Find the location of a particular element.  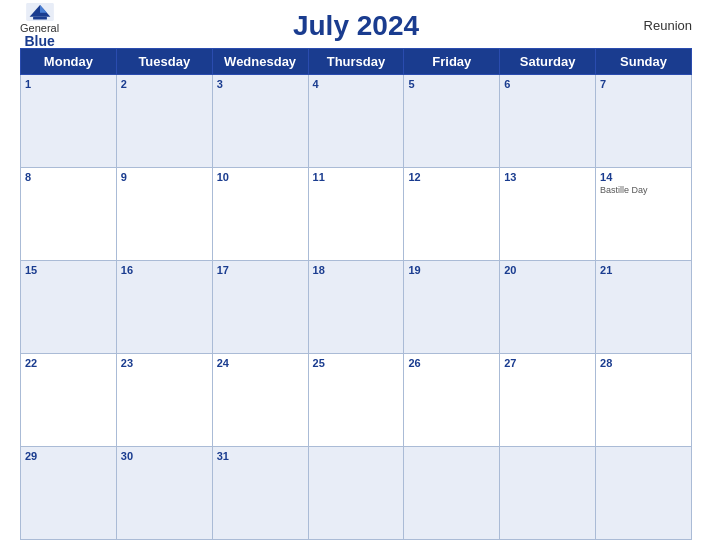

calendar-cell: 4 is located at coordinates (356, 122).